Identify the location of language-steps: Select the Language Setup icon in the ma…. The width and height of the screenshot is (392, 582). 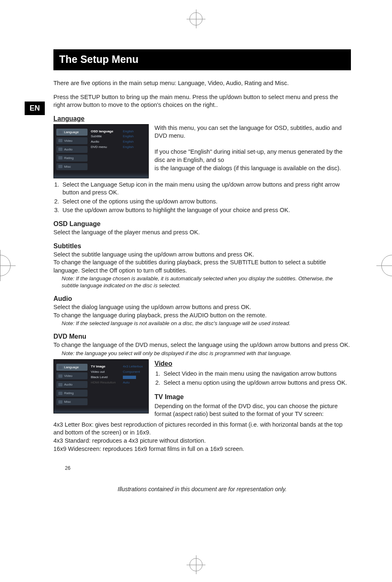
(202, 198).